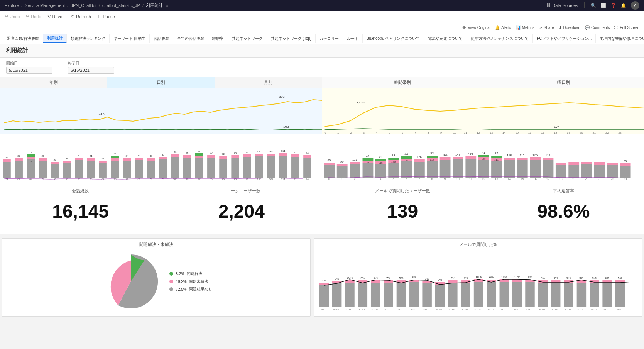 The width and height of the screenshot is (644, 349). What do you see at coordinates (625, 161) in the screenshot?
I see `svg-text: 59` at bounding box center [625, 161].